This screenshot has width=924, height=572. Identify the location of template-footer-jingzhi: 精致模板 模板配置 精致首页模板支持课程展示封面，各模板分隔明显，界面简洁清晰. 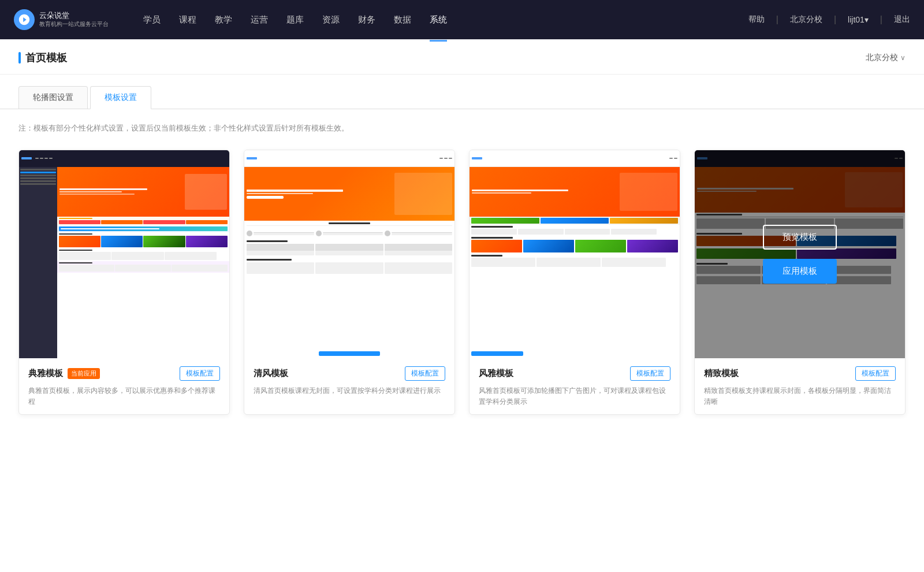
(800, 386).